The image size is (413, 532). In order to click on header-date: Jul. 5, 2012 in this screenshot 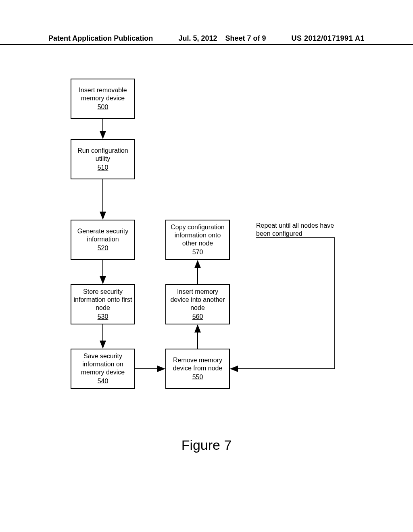, I will do `click(198, 38)`.